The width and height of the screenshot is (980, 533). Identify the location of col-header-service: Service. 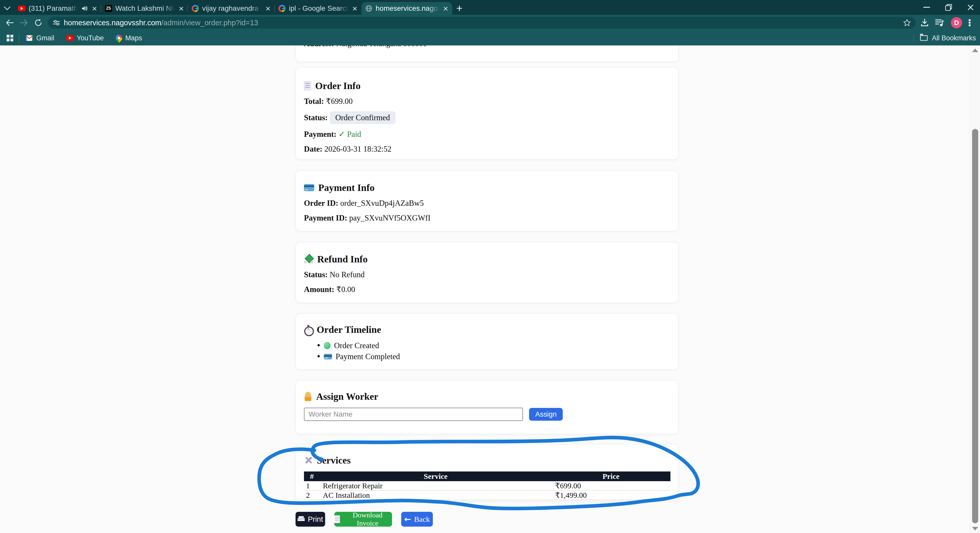
(436, 476).